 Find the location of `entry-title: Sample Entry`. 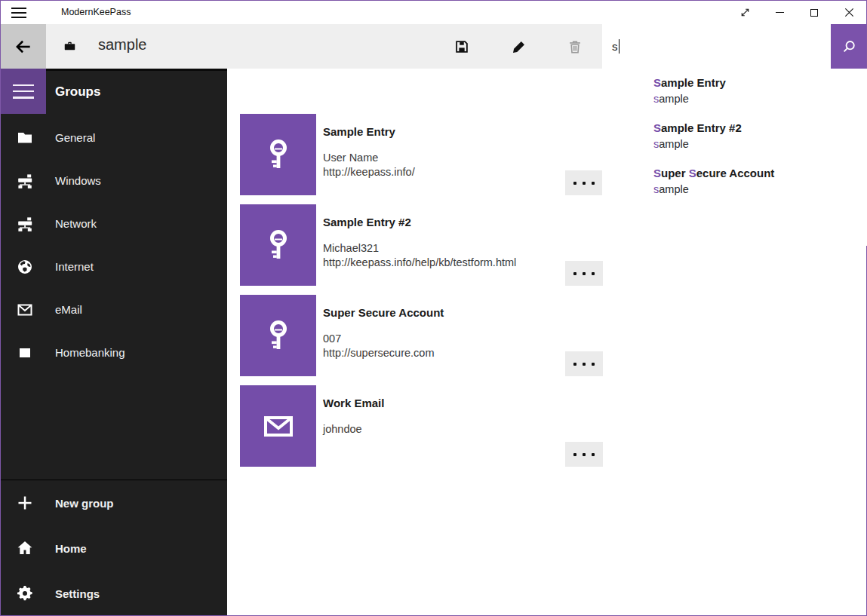

entry-title: Sample Entry is located at coordinates (369, 131).